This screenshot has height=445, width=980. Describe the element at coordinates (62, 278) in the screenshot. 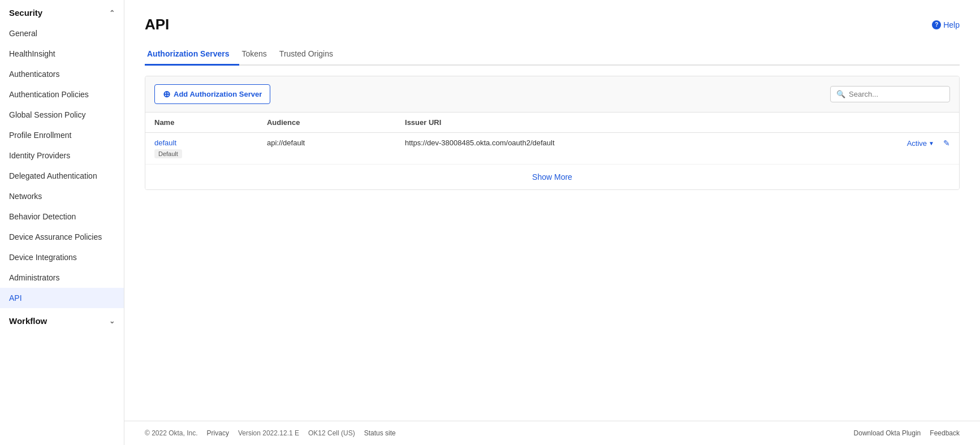

I see `sidebar-item-administrators: Administrators` at that location.